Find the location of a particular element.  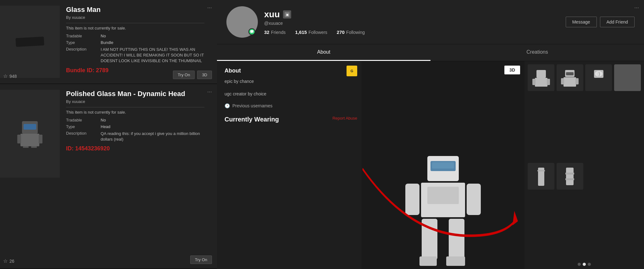

glass-man-actions: Try On 3D is located at coordinates (192, 75).